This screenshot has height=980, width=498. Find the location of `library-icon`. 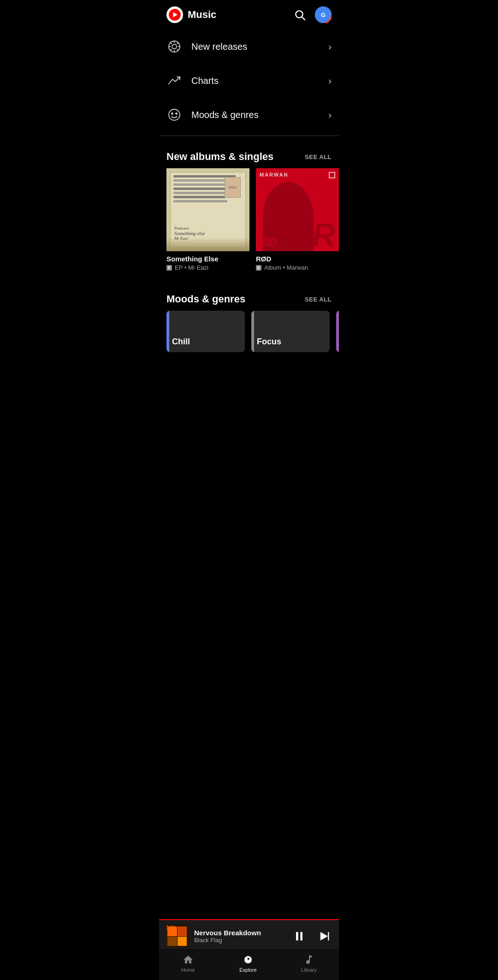

library-icon is located at coordinates (309, 960).